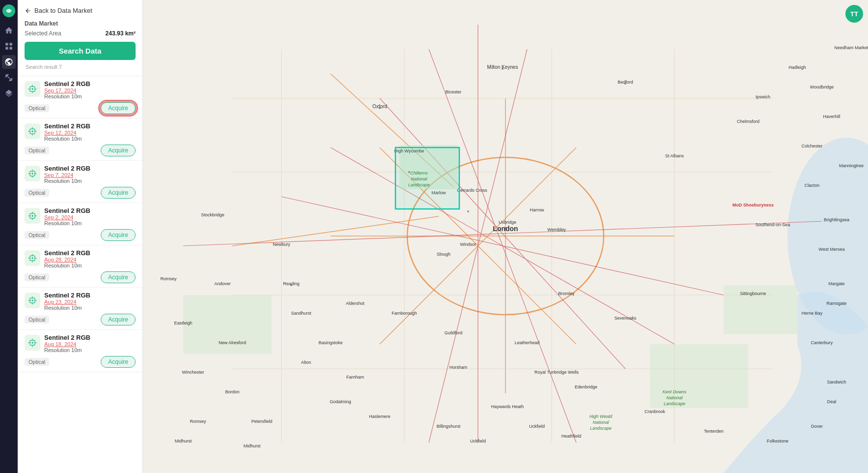 Image resolution: width=868 pixels, height=473 pixels. Describe the element at coordinates (753, 205) in the screenshot. I see `svg-text: MoD Shoeburyness` at that location.